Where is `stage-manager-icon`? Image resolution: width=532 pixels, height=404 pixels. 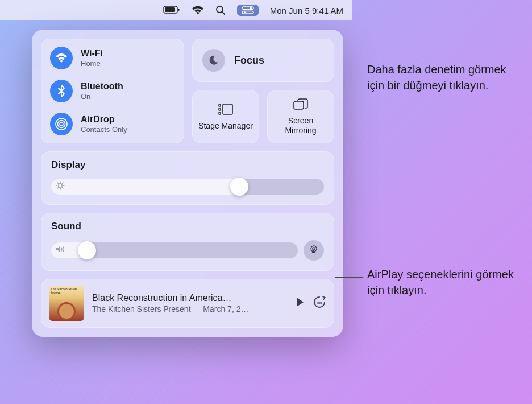 stage-manager-icon is located at coordinates (226, 110).